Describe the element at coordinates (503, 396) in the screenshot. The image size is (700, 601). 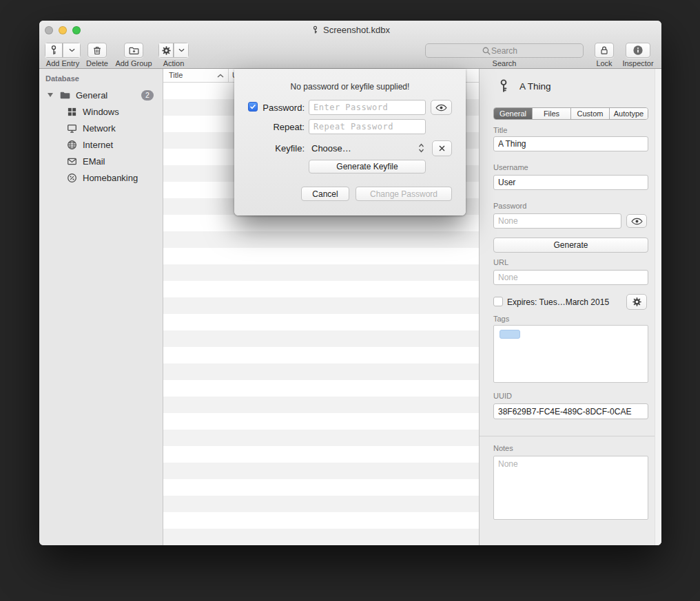
I see `uuid-label: UUID` at that location.